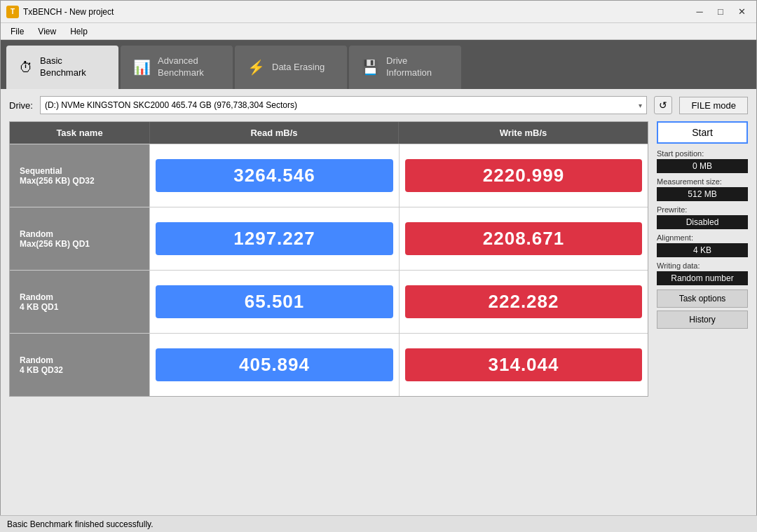 The image size is (757, 532). What do you see at coordinates (275, 175) in the screenshot?
I see `read-value-0: 3264.546` at bounding box center [275, 175].